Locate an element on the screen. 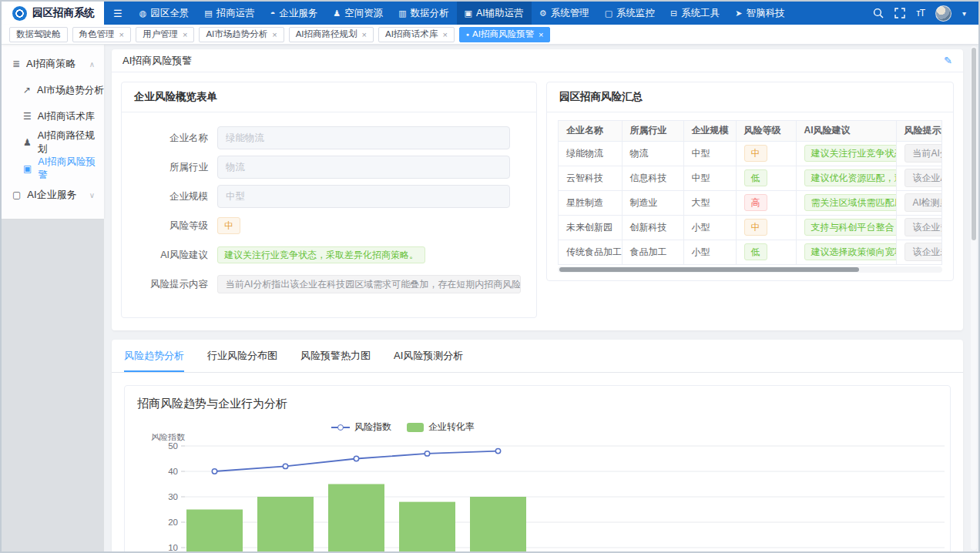  analysis-tab-label: AI风险预测分析 is located at coordinates (428, 356).